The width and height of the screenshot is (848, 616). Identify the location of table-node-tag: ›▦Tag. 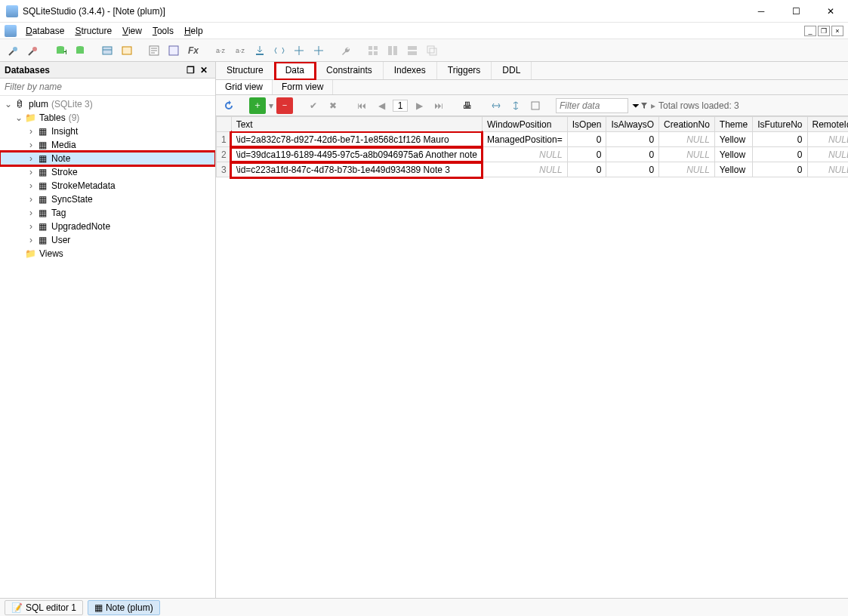
(107, 213).